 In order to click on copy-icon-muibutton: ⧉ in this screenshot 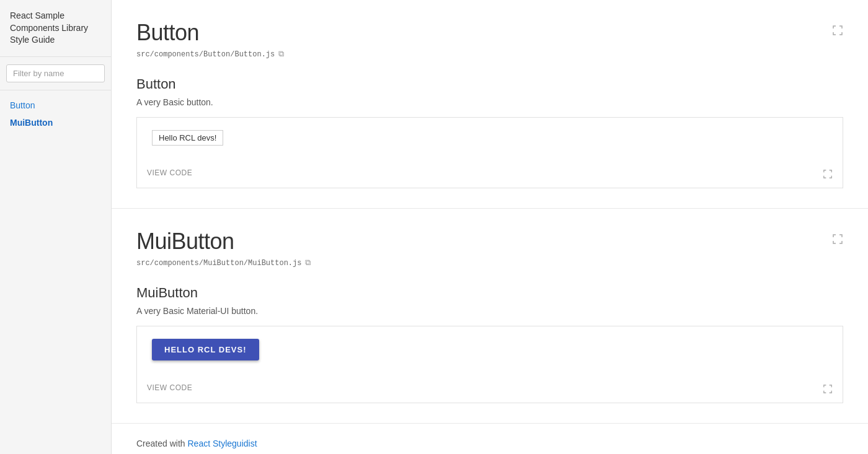, I will do `click(308, 263)`.